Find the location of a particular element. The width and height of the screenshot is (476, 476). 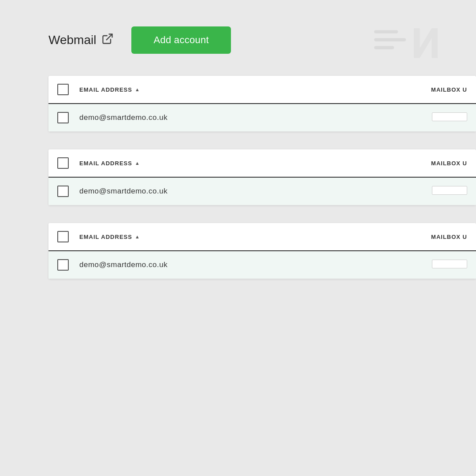

table-header-row-3: EMAIL ADDRESS ▲ MAILBOX U is located at coordinates (262, 237).